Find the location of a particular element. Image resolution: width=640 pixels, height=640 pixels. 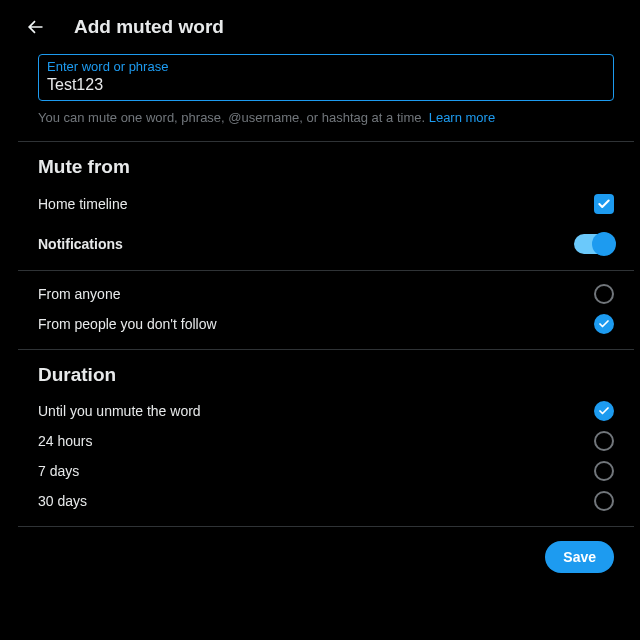

row-duration-24h: 24 hours is located at coordinates (326, 441).